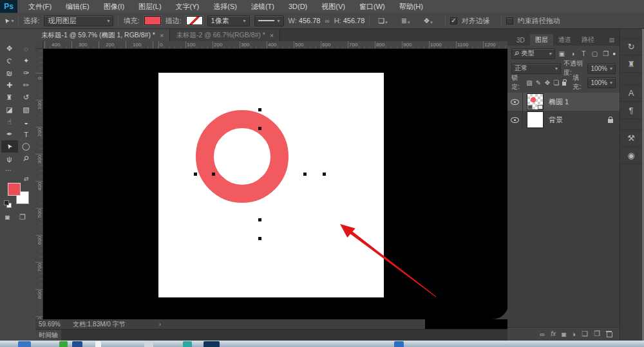 The width and height of the screenshot is (644, 347). Describe the element at coordinates (406, 21) in the screenshot. I see `path-alignment-button: ≣ ▾` at that location.